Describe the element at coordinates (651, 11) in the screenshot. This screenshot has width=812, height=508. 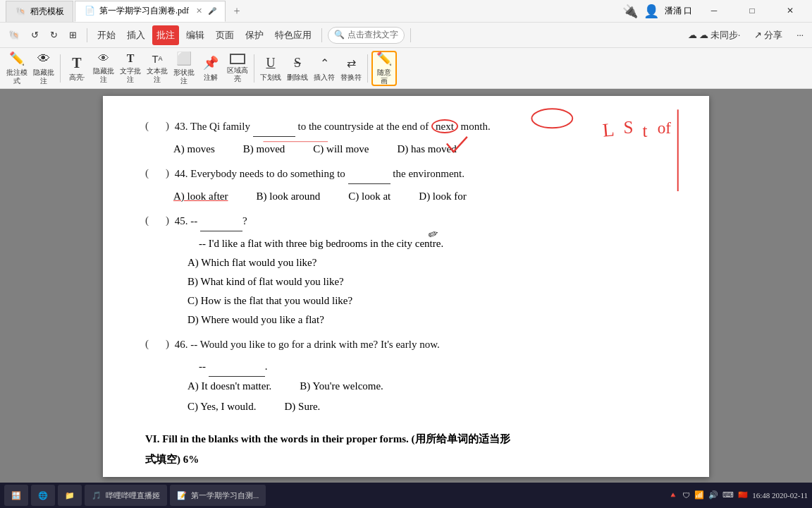
I see `user-avatar-icon: 👤` at that location.